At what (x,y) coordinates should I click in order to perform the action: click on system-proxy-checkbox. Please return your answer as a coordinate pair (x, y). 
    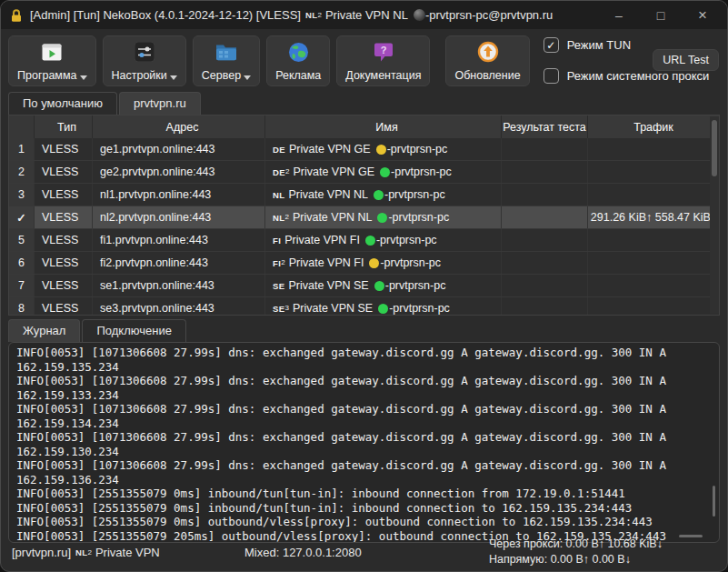
    Looking at the image, I should click on (551, 76).